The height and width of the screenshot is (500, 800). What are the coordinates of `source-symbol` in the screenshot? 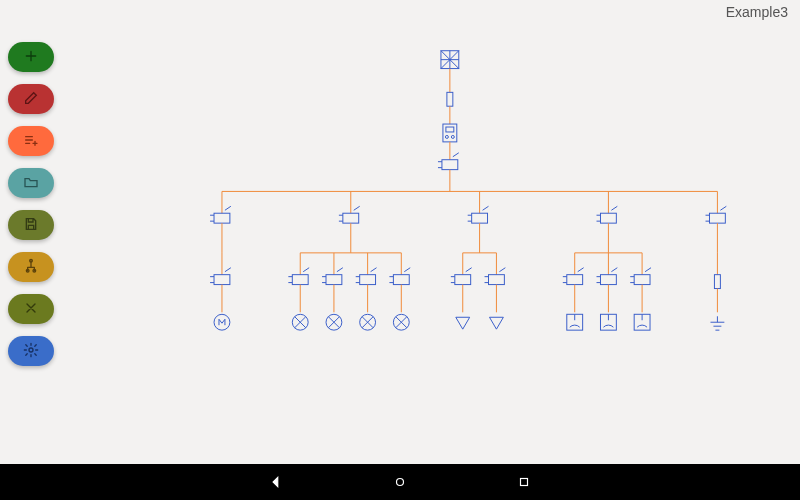 It's located at (450, 60).